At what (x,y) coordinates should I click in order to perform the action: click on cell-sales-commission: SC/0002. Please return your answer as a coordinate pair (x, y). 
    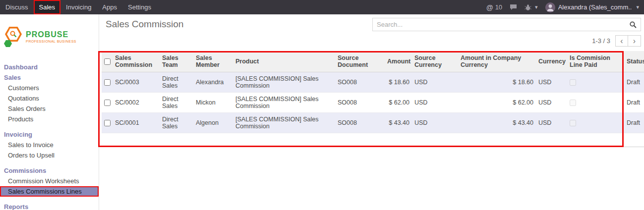
    Looking at the image, I should click on (136, 102).